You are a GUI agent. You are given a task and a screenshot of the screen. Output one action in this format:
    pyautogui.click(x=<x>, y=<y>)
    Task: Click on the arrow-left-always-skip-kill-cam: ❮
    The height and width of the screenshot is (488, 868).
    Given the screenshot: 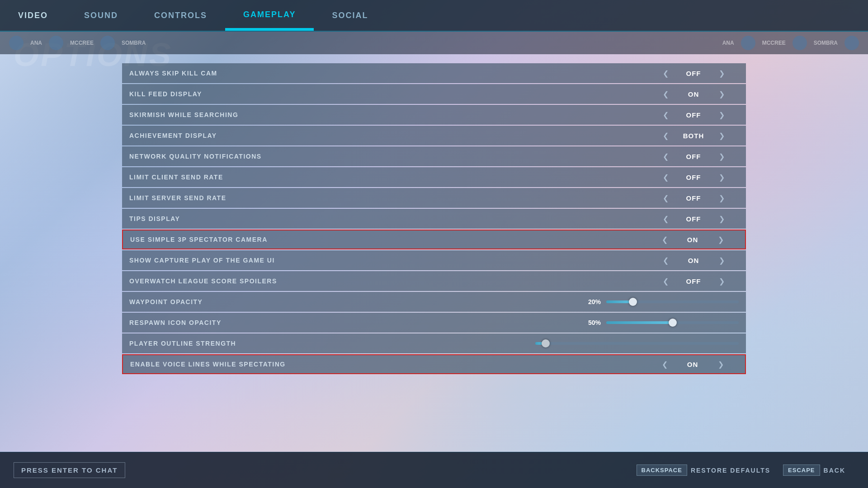 What is the action you would take?
    pyautogui.click(x=665, y=73)
    